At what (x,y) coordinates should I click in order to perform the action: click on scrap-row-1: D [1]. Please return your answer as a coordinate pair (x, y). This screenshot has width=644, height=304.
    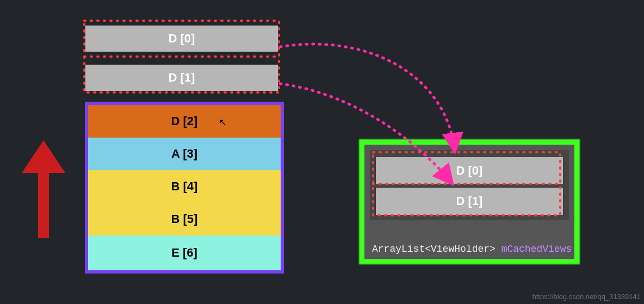
    Looking at the image, I should click on (182, 78).